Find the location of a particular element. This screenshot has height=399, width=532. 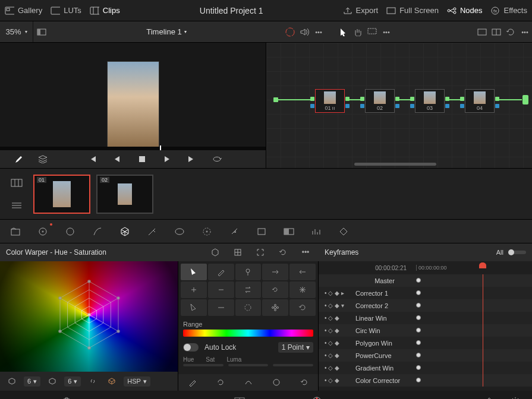

filmstrip-mode-icon is located at coordinates (17, 183).